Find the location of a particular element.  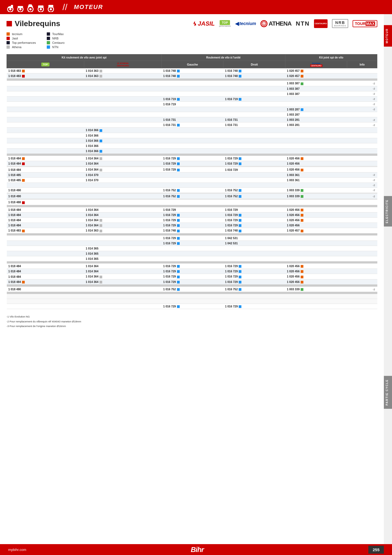

tourmax-tour: TOUR is located at coordinates (360, 24).